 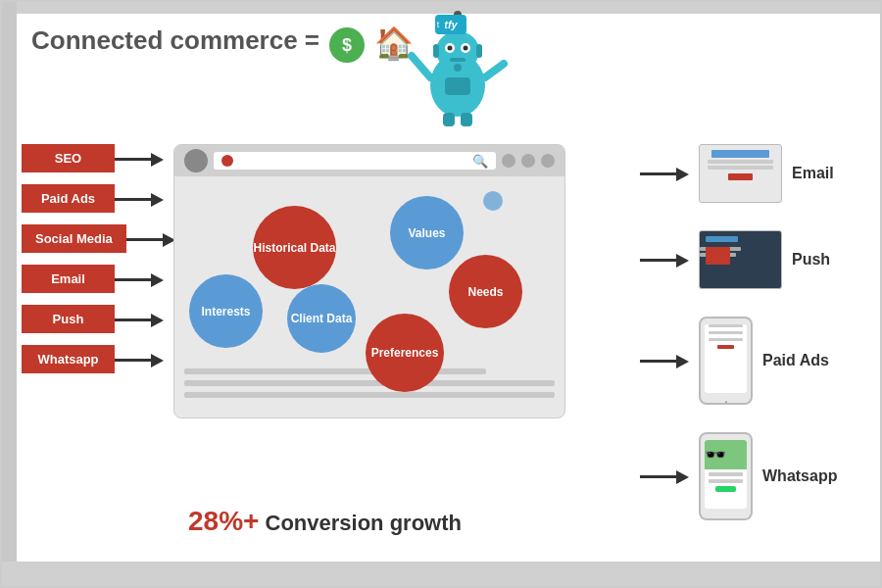 I want to click on push-button: Push, so click(x=69, y=319).